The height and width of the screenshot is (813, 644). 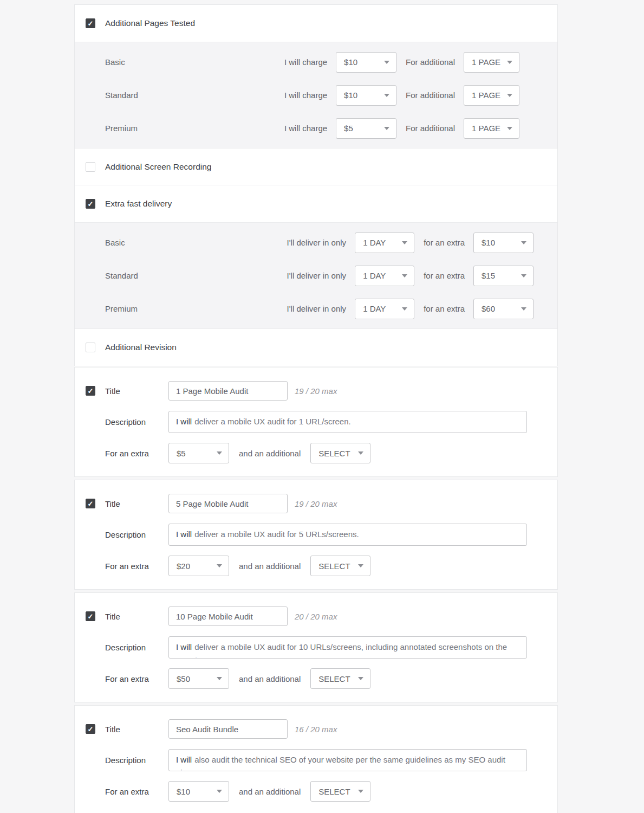 I want to click on tier-label: Basic, so click(x=115, y=243).